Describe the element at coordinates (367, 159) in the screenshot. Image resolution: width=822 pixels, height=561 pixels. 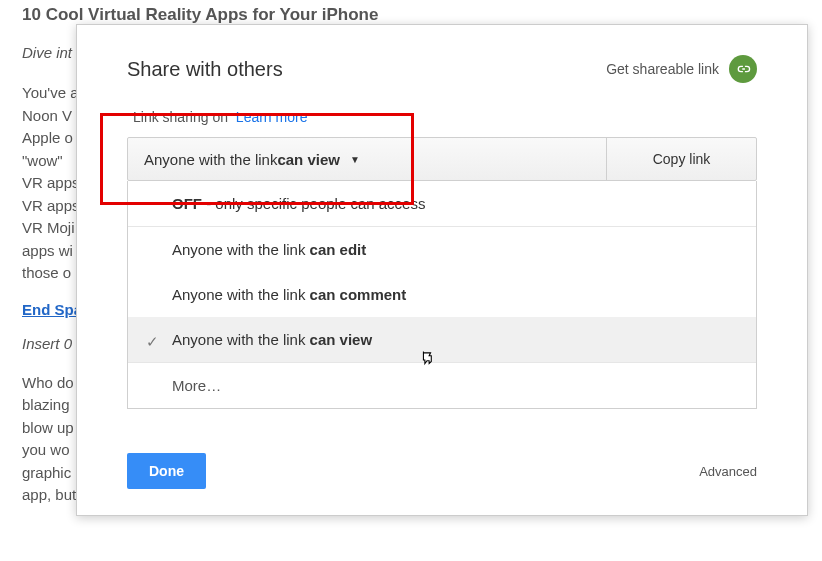
I see `link-permission-dropdown: Anyone with the link can view ▼` at that location.